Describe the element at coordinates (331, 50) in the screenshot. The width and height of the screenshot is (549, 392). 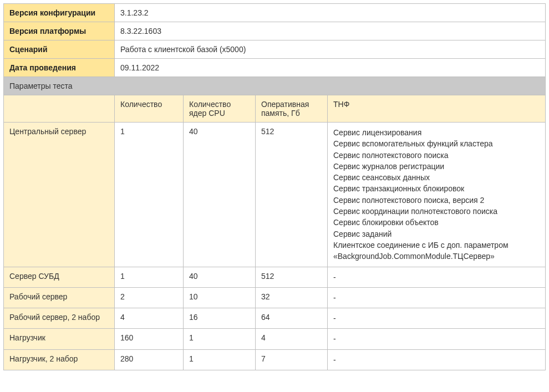
I see `value-scenario: Работа с клиентской базой (x5000)` at that location.